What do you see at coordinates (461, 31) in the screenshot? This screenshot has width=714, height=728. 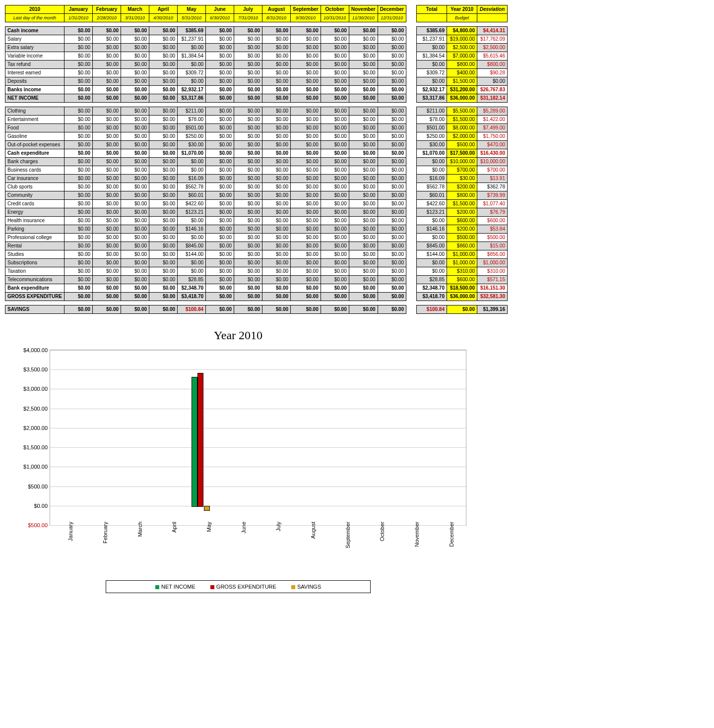 I see `budget-cell: $4,800.00` at bounding box center [461, 31].